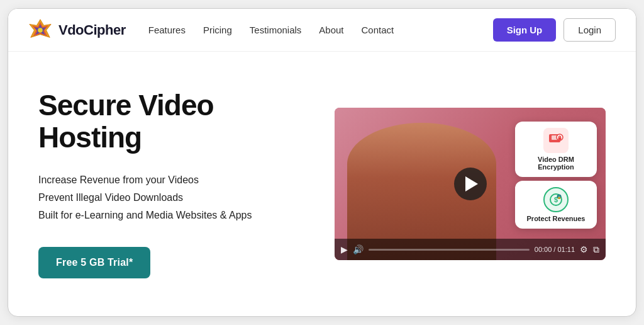 Image resolution: width=644 pixels, height=325 pixels. Describe the element at coordinates (556, 219) in the screenshot. I see `card-revenue-label: Protect Revenues` at that location.